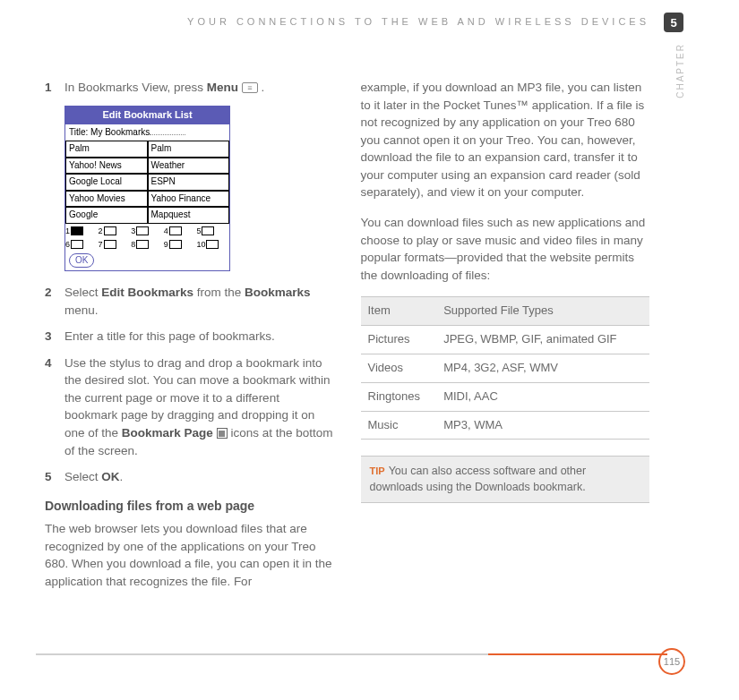 This screenshot has width=739, height=700. Describe the element at coordinates (543, 312) in the screenshot. I see `col-header: Supported File Types` at that location.